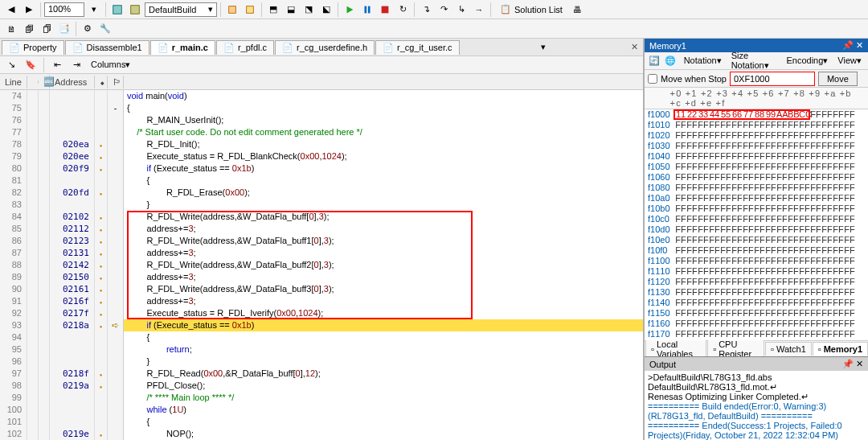 Image resolution: width=868 pixels, height=440 pixels. Describe the element at coordinates (383, 373) in the screenshot. I see `code-text: R_FDL_Read(0x00,&R_DataFla_buff[0],12);` at that location.